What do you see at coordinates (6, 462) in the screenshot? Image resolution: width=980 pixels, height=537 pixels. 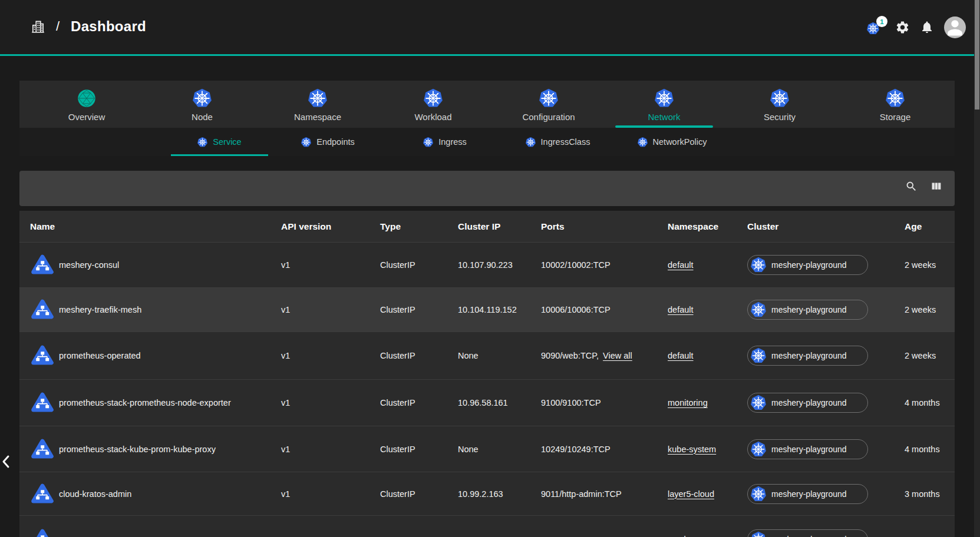 I see `collapse-drawer-chevron` at bounding box center [6, 462].